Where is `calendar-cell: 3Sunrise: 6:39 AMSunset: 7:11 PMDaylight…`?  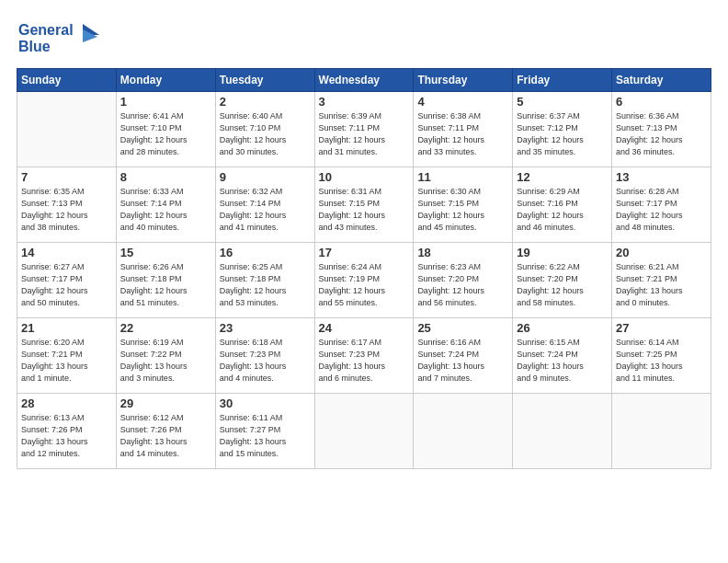
calendar-cell: 3Sunrise: 6:39 AMSunset: 7:11 PMDaylight… is located at coordinates (364, 130).